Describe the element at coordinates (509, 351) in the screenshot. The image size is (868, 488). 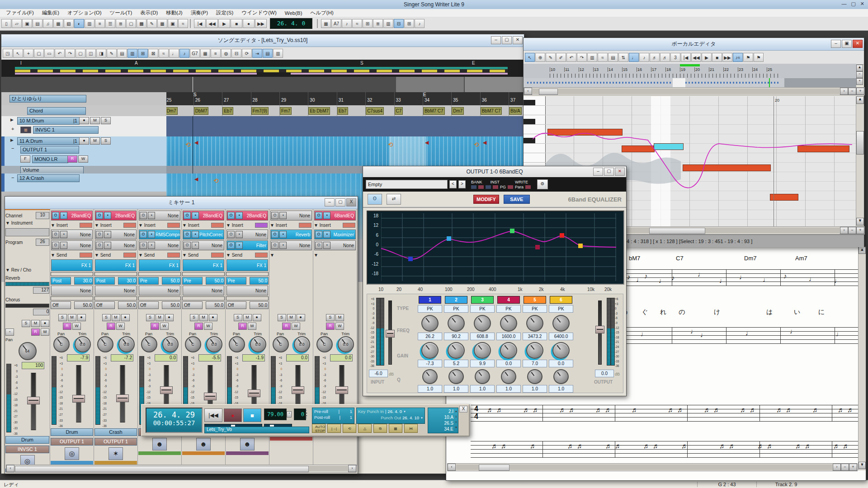
I see `gain-knob` at that location.